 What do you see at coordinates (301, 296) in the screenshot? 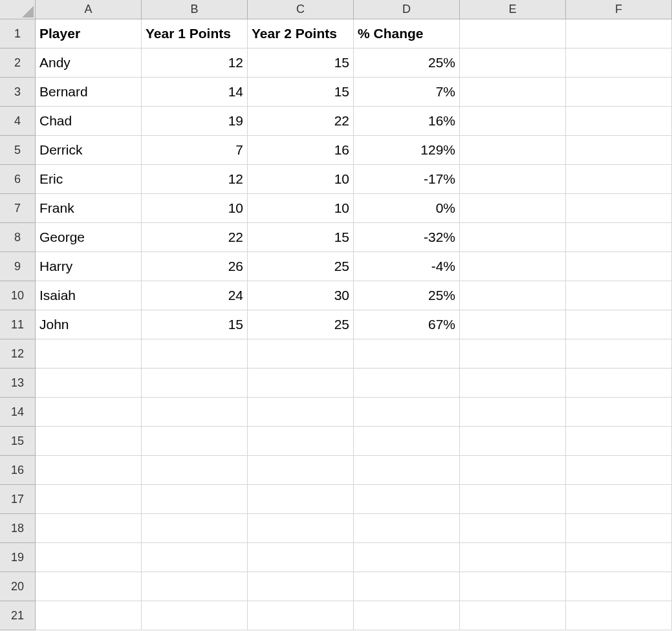
I see `cell-C10: 30` at bounding box center [301, 296].